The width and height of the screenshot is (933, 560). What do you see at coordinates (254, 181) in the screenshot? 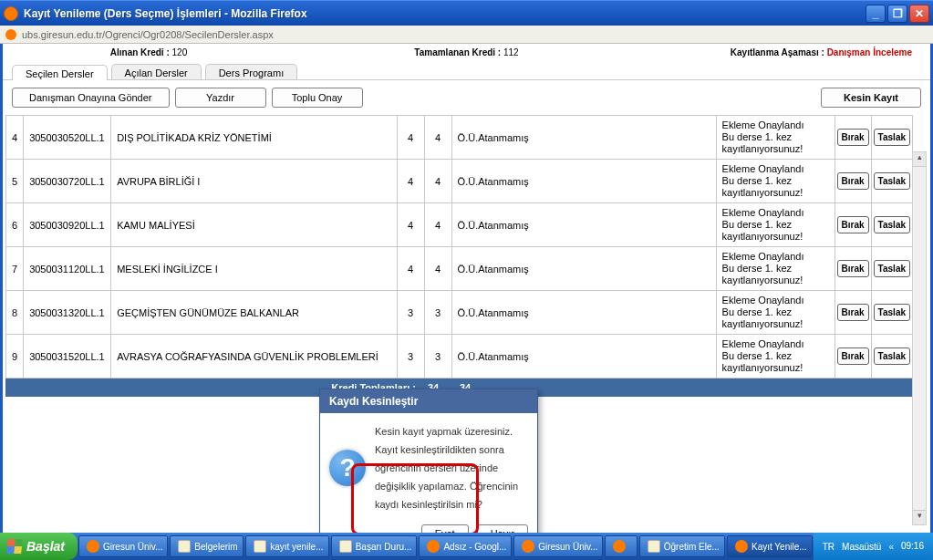
I see `course-name: AVRUPA BİRLİĞİ I` at bounding box center [254, 181].